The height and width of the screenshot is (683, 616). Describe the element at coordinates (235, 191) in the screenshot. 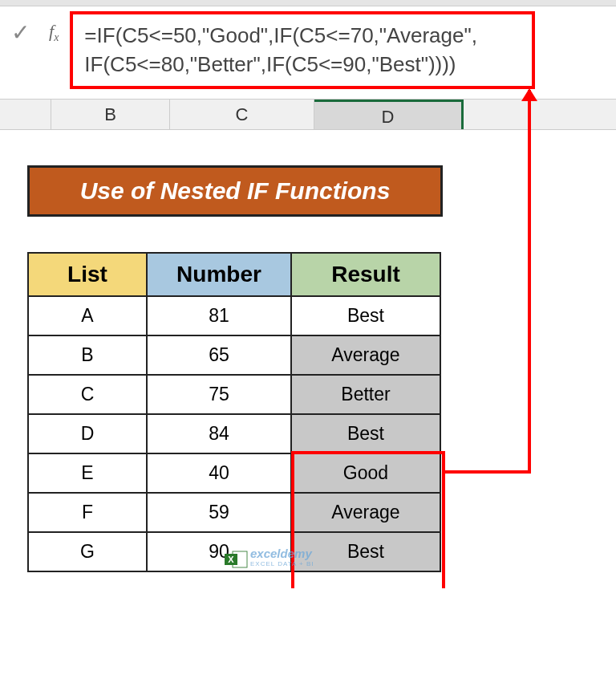

I see `section-title: Use of Nested IF Functions` at that location.